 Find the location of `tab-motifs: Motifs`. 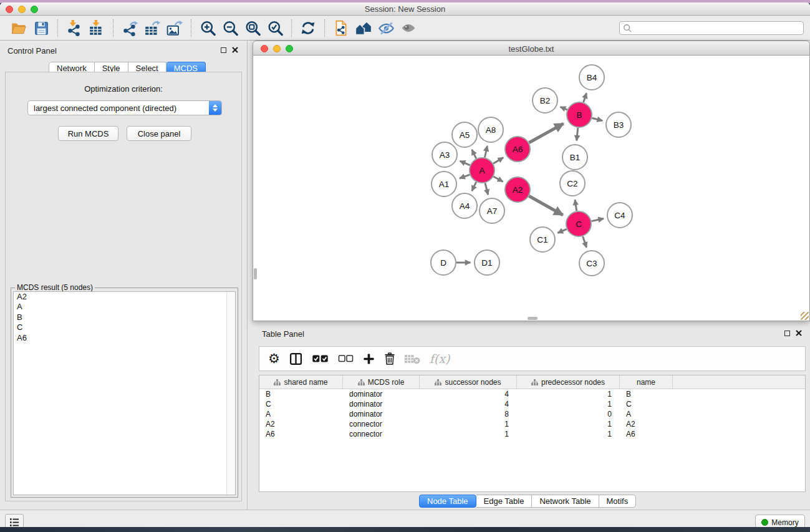

tab-motifs: Motifs is located at coordinates (618, 501).